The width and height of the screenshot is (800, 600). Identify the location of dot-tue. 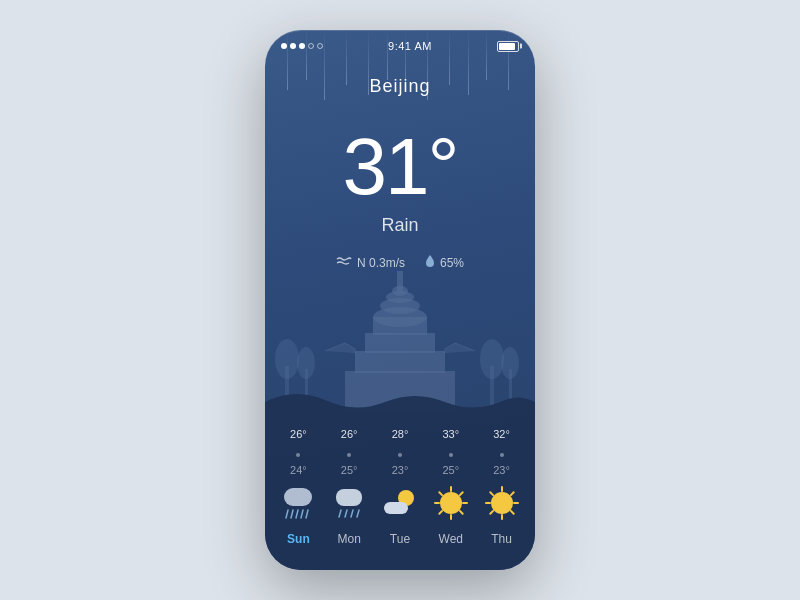
(400, 452).